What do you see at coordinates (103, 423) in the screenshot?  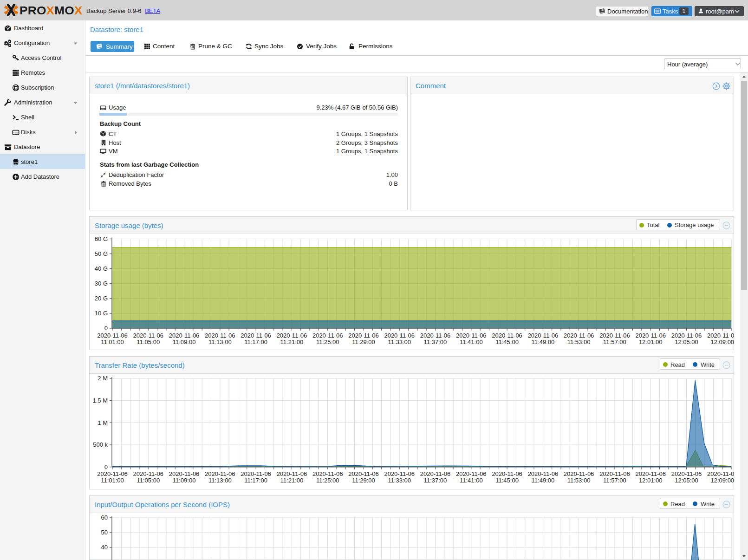 I see `svg-text: 1 M` at bounding box center [103, 423].